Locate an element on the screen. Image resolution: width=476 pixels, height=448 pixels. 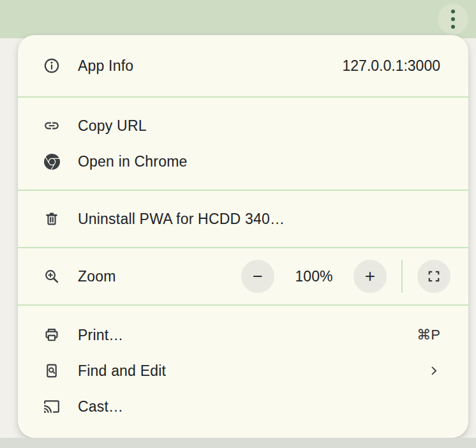
chrome-icon is located at coordinates (52, 161).